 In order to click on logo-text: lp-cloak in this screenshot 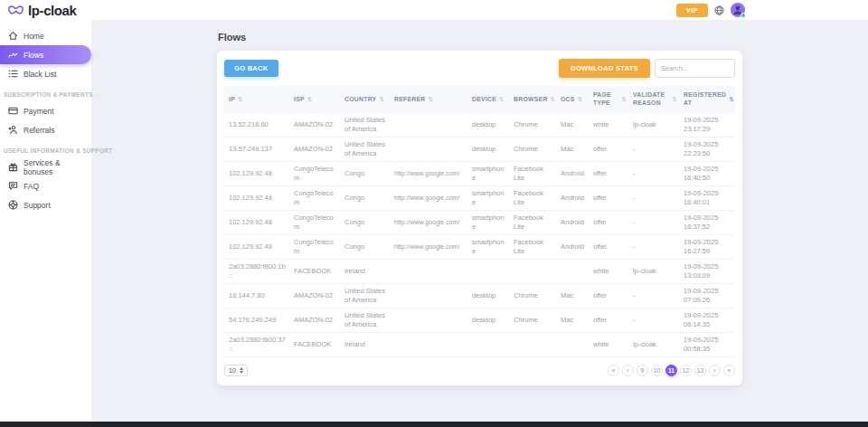, I will do `click(52, 11)`.